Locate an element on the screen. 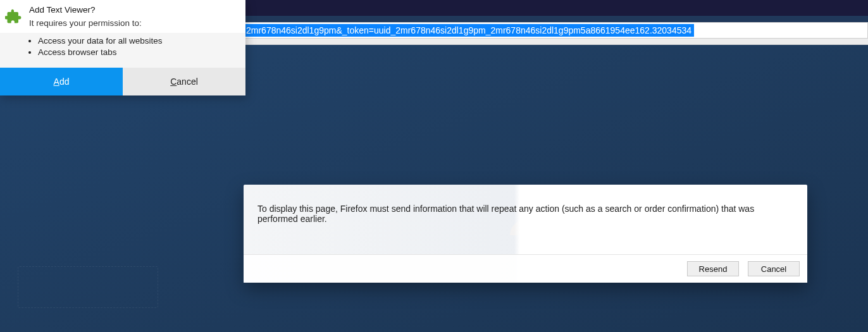  url-selected-text: 2mr678n46si2dl1g9pm&_token=uuid_2mr678n4… is located at coordinates (469, 30).